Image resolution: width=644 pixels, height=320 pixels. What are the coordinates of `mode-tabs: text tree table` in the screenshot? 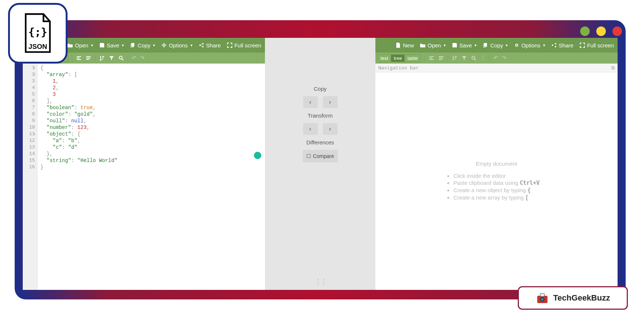 It's located at (399, 58).